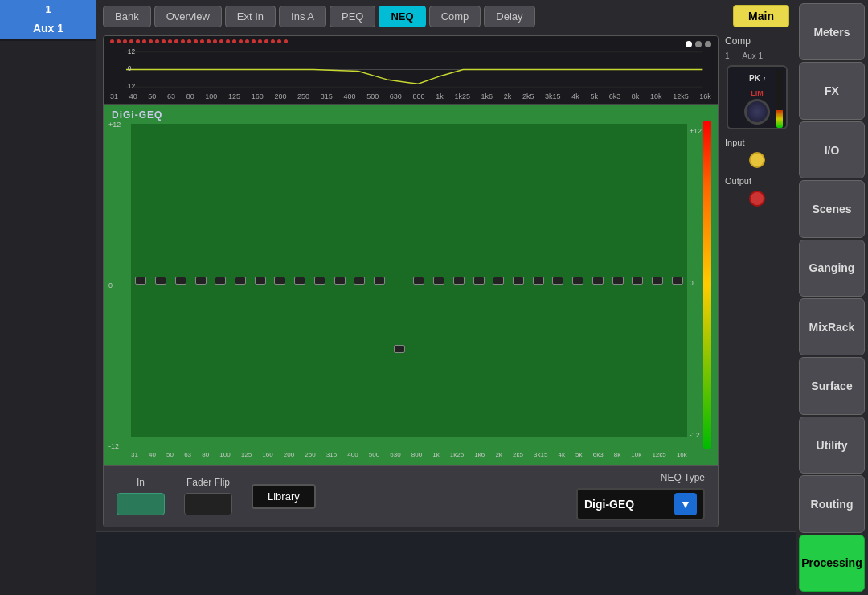  Describe the element at coordinates (707, 285) in the screenshot. I see `color-bar` at that location.